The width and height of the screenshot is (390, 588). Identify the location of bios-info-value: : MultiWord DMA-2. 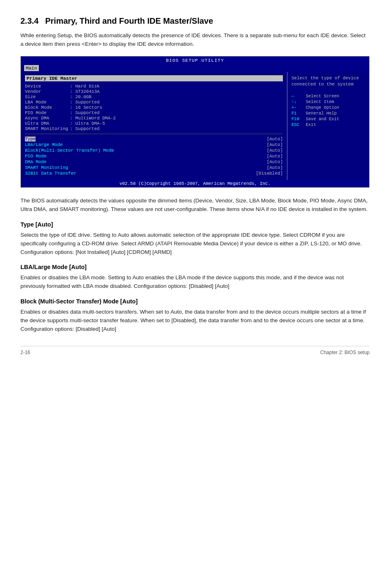
(93, 118).